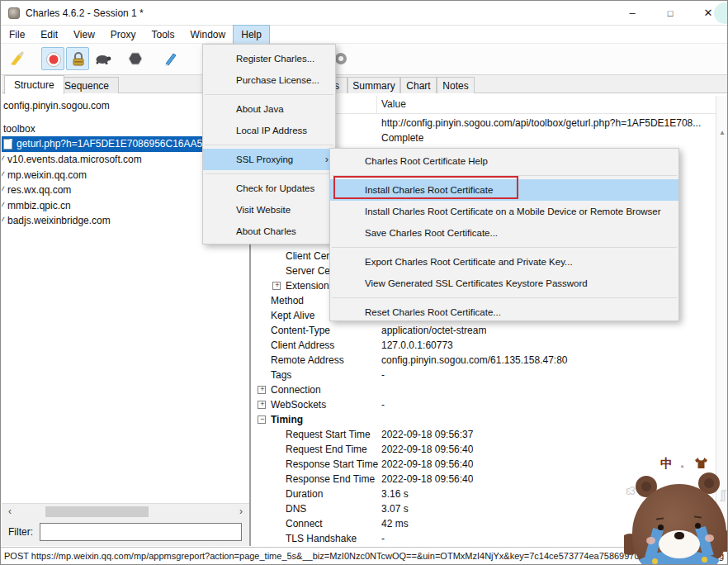 This screenshot has width=728, height=565. I want to click on menu-window: Window, so click(208, 35).